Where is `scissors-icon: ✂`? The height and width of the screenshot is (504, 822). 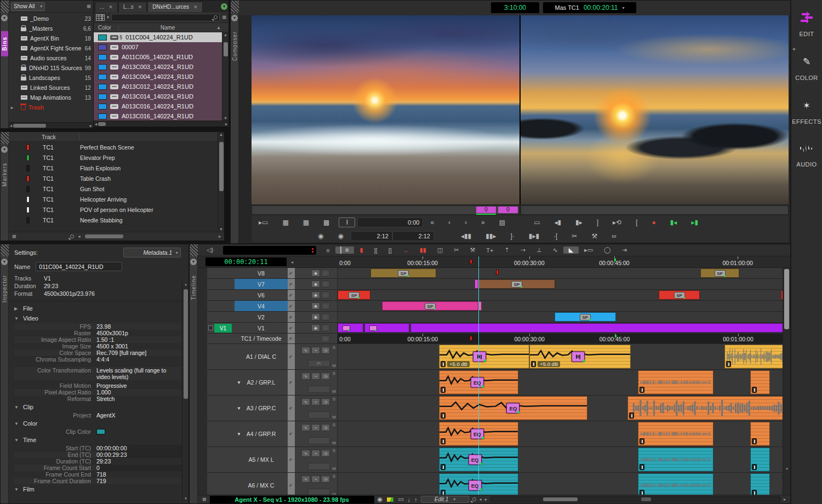 scissors-icon: ✂ is located at coordinates (574, 236).